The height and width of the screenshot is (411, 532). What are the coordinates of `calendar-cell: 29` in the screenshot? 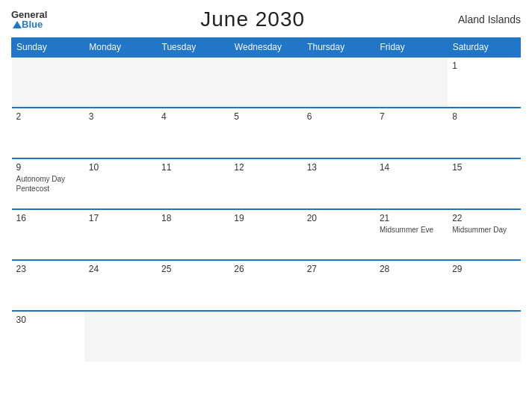 It's located at (484, 285).